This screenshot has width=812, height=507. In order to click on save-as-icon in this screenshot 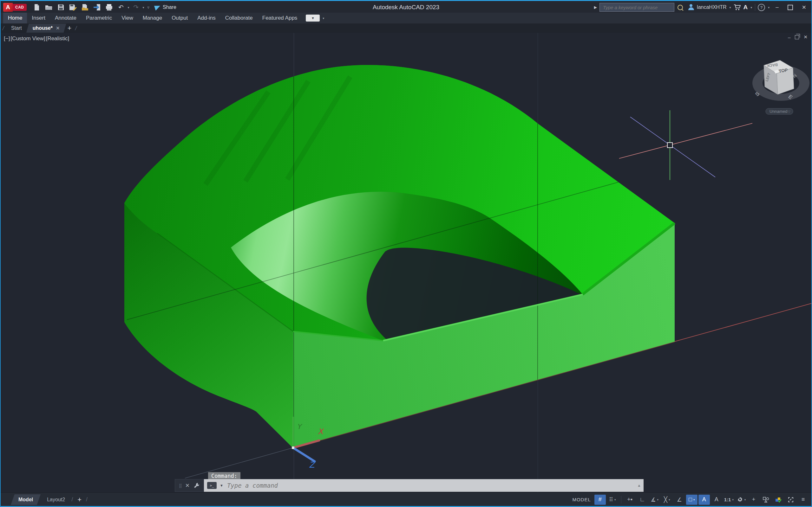, I will do `click(73, 7)`.